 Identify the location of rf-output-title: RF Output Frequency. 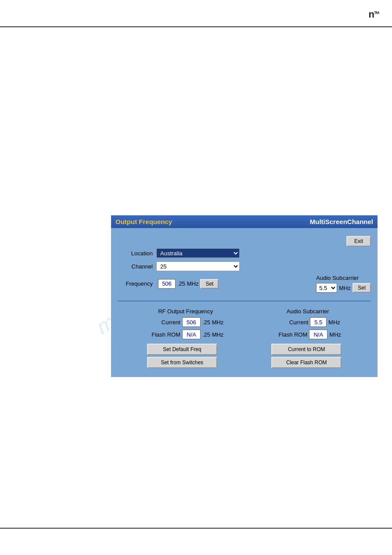
(185, 311).